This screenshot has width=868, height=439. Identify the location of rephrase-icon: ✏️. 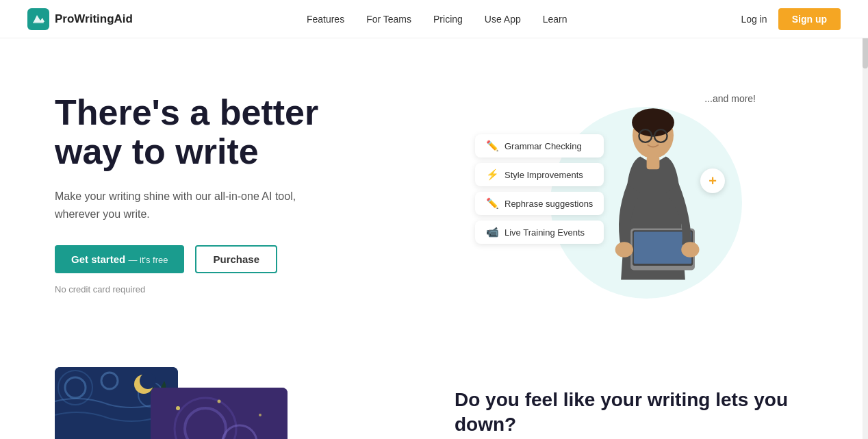
(493, 203).